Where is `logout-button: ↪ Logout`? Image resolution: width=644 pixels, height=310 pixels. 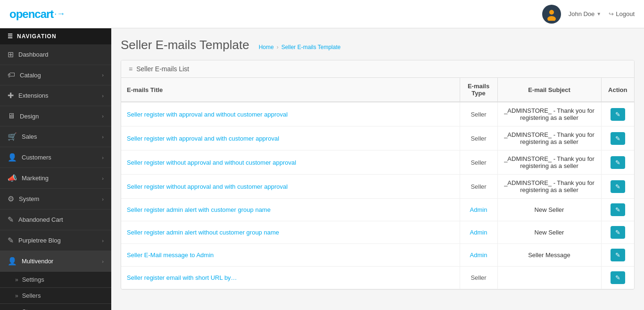
logout-button: ↪ Logout is located at coordinates (621, 14).